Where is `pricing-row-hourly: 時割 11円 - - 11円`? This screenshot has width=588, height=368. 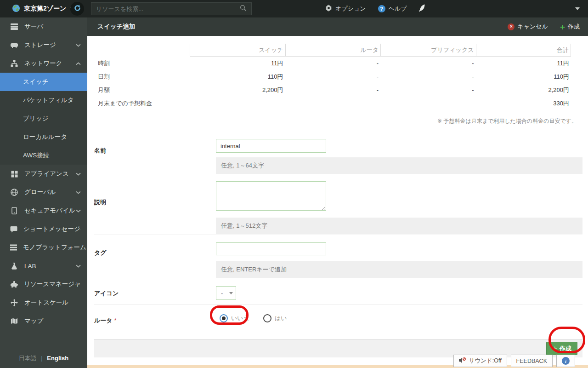
pricing-row-hourly: 時割 11円 - - 11円 is located at coordinates (333, 63).